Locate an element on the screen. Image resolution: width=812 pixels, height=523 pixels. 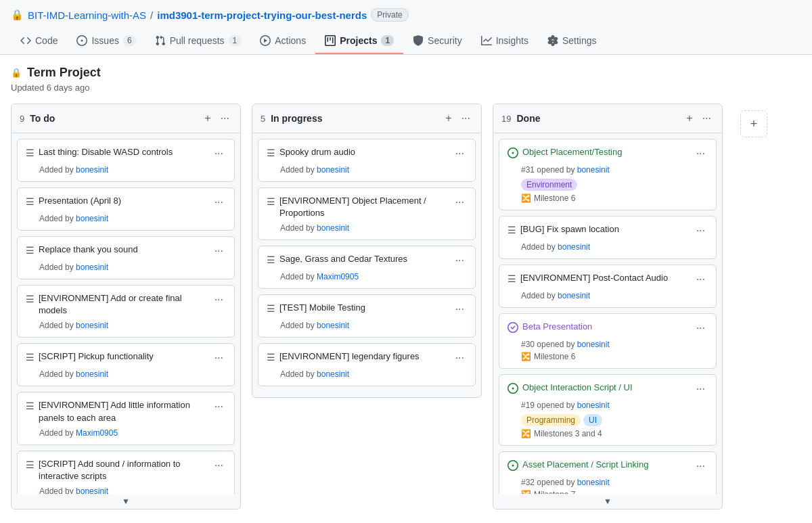
actions-icon is located at coordinates (265, 41).